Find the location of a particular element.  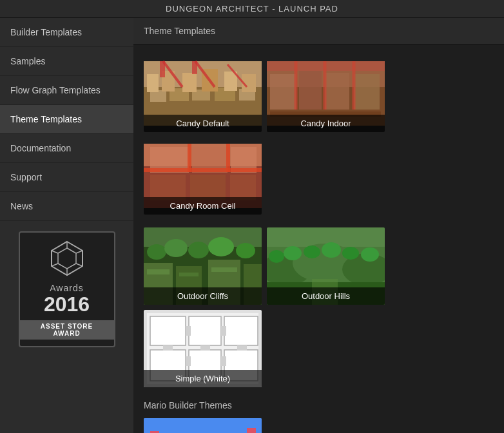

mario-default-scene-img: ? is located at coordinates (202, 425).